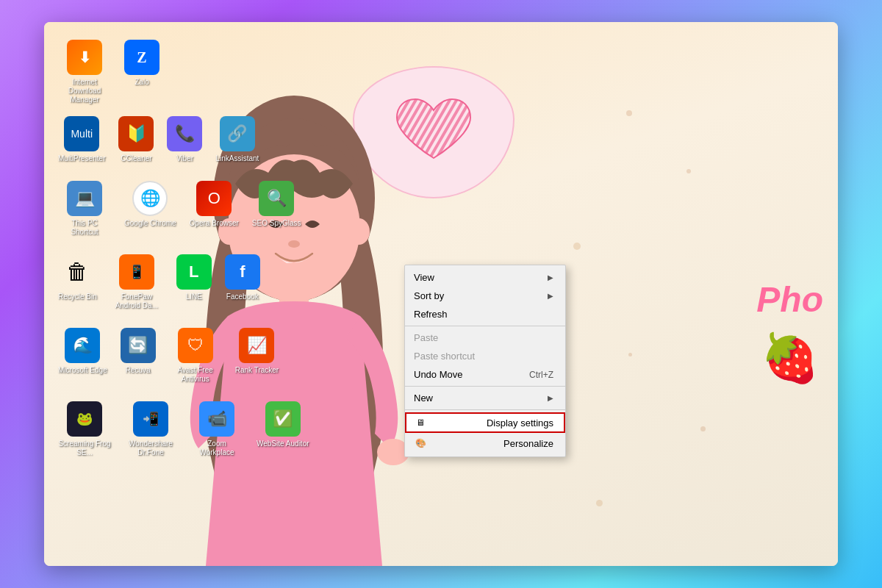 This screenshot has width=882, height=588. I want to click on right-decorative-text: Pho, so click(789, 300).